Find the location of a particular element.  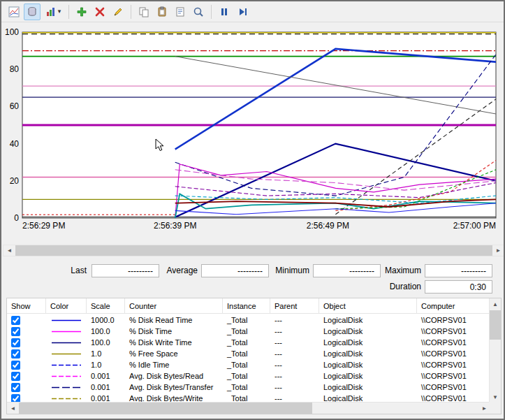

update-data-button is located at coordinates (242, 12).